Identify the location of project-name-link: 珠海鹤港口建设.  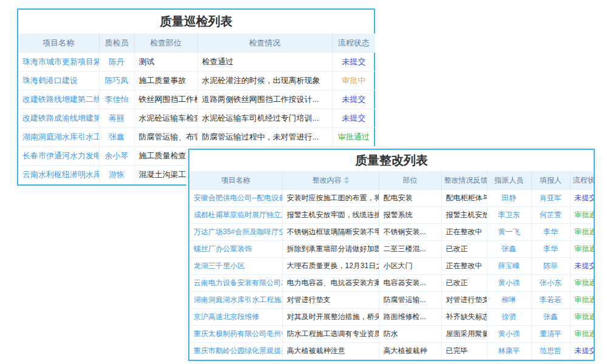
(58, 81).